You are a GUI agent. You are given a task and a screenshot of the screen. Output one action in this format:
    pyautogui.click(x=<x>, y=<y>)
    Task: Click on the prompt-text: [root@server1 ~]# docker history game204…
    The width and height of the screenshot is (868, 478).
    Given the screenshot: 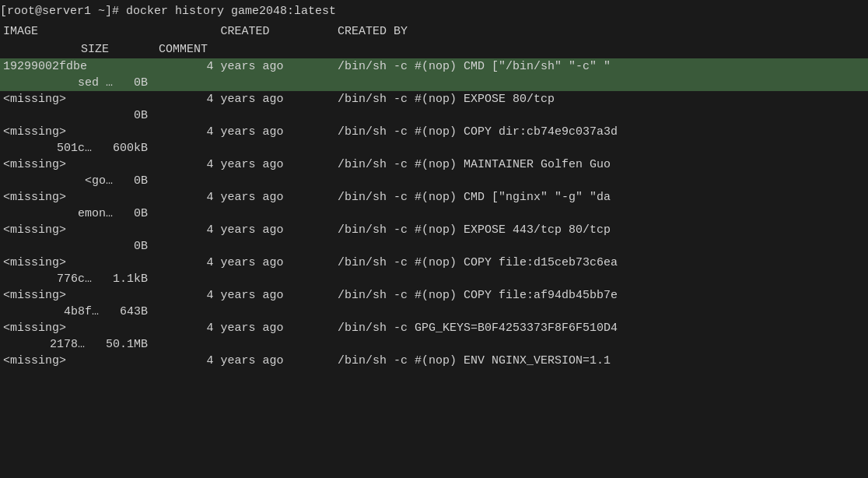 What is the action you would take?
    pyautogui.click(x=168, y=11)
    